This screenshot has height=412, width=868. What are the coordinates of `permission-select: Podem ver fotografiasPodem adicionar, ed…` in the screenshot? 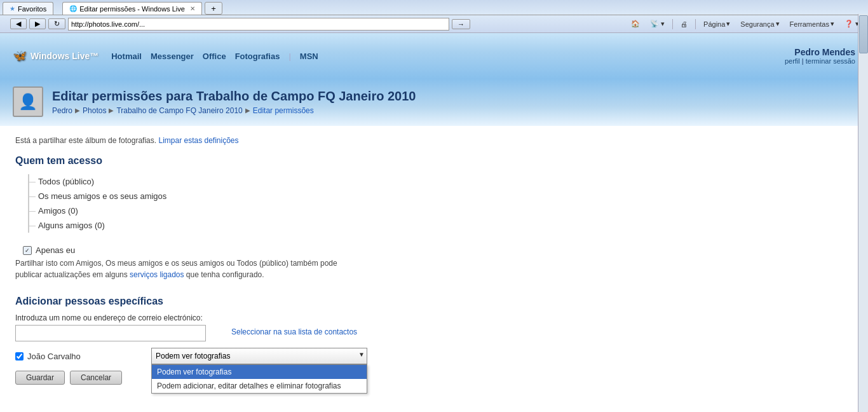 It's located at (259, 356).